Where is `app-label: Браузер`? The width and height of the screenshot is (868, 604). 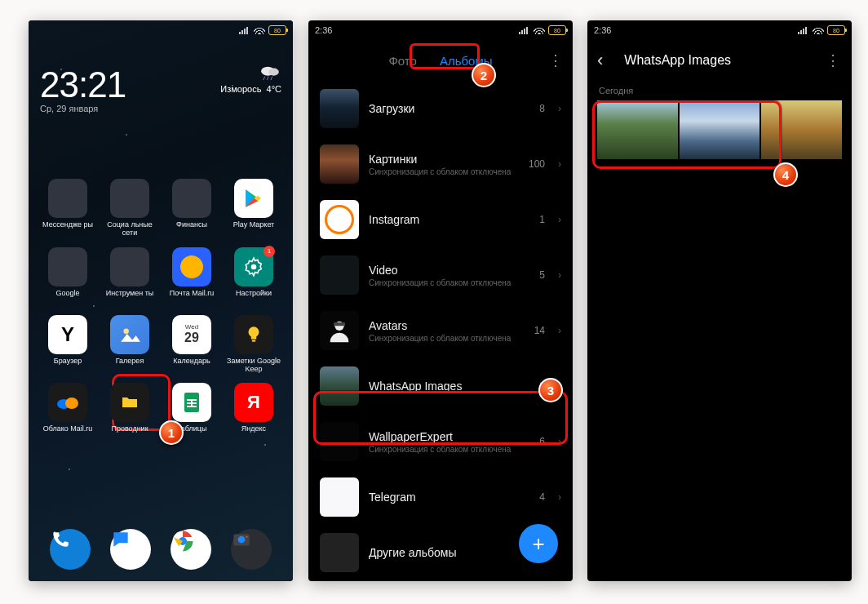
app-label: Браузер is located at coordinates (68, 365).